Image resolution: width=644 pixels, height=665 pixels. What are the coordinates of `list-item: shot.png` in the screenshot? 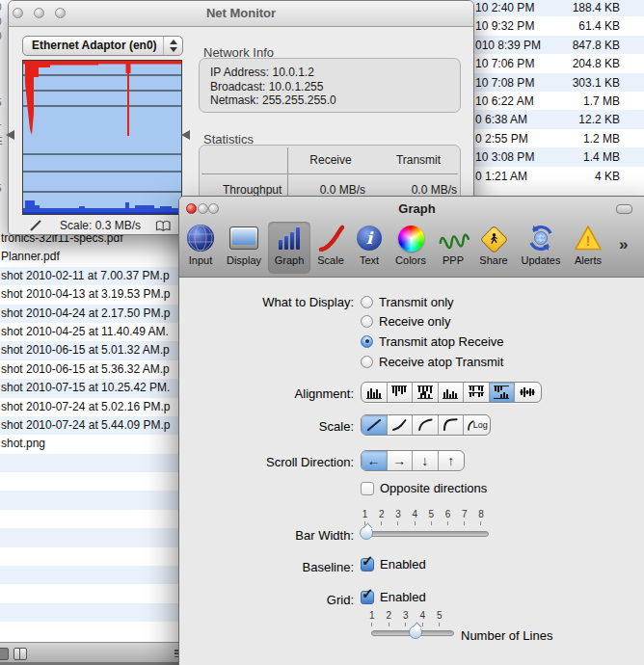 It's located at (90, 443).